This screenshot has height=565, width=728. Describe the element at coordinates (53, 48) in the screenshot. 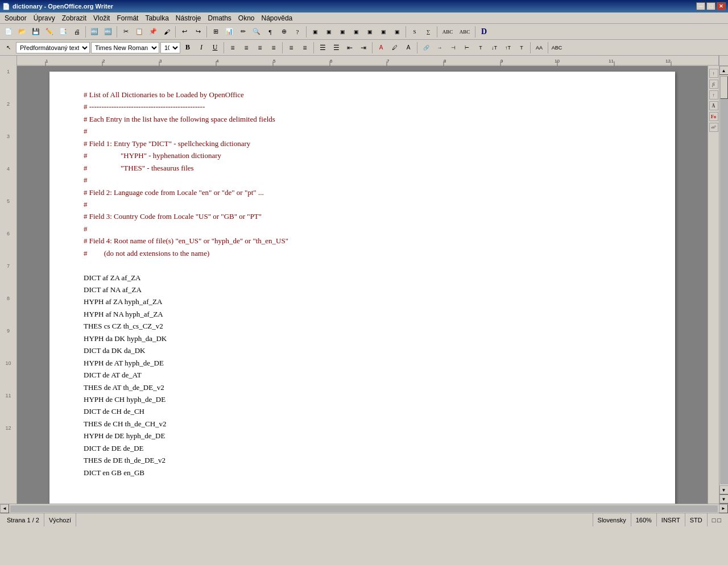

I see `paragraph-style-select: Předformátovaný text` at that location.